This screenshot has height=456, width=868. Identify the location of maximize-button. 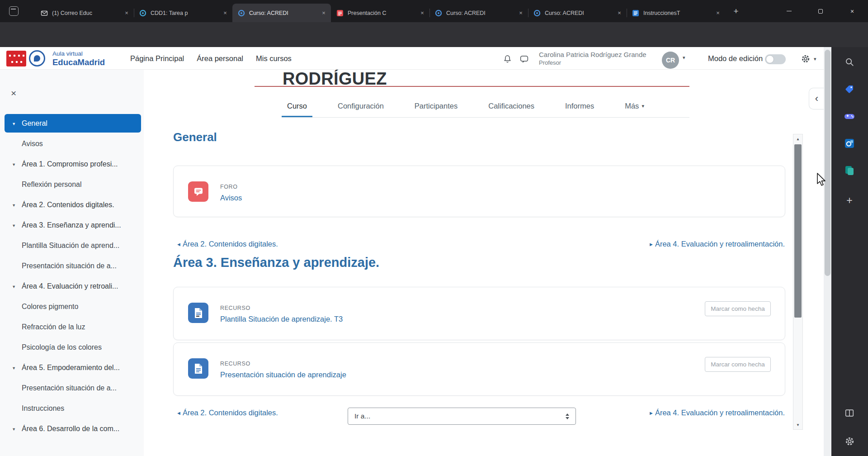
(821, 11).